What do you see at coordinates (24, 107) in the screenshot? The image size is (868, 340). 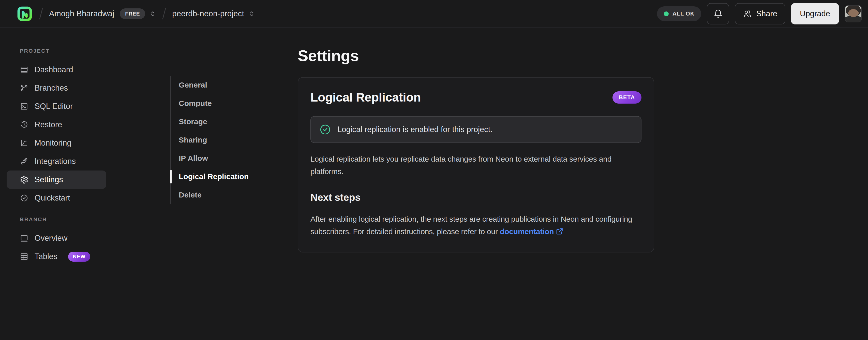 I see `terminal-icon` at bounding box center [24, 107].